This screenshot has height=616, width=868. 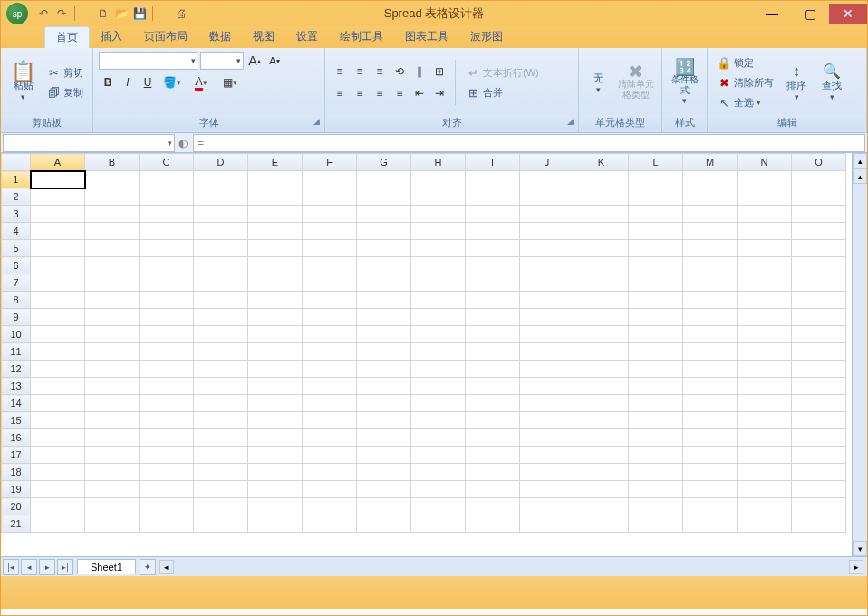 I want to click on vertical-text-button: ∥, so click(x=420, y=72).